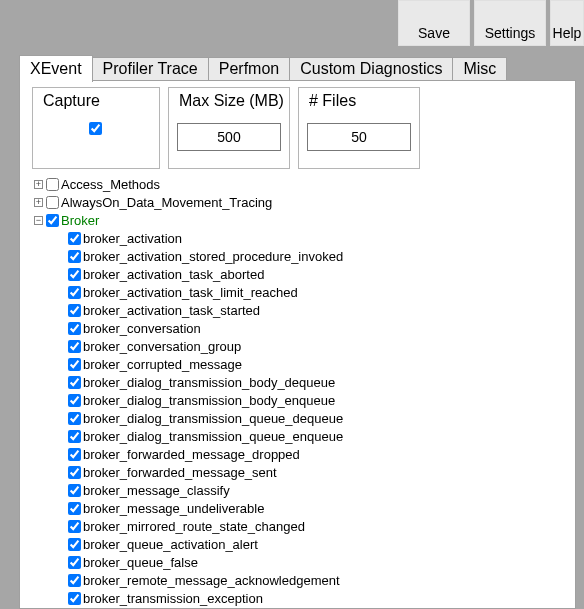 The height and width of the screenshot is (609, 584). I want to click on tree-row: broker_dialog_transmission_queue_dequeue, so click(302, 418).